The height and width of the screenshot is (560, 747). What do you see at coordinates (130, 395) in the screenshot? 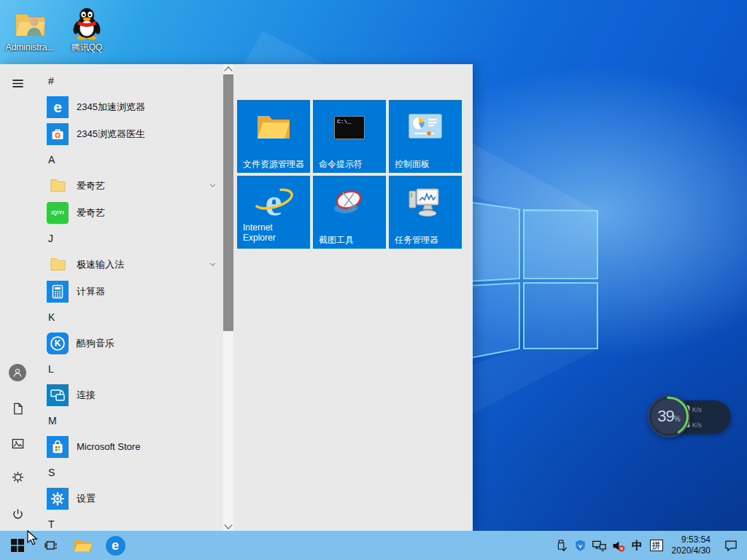
I see `app-item-connect: 连接` at bounding box center [130, 395].